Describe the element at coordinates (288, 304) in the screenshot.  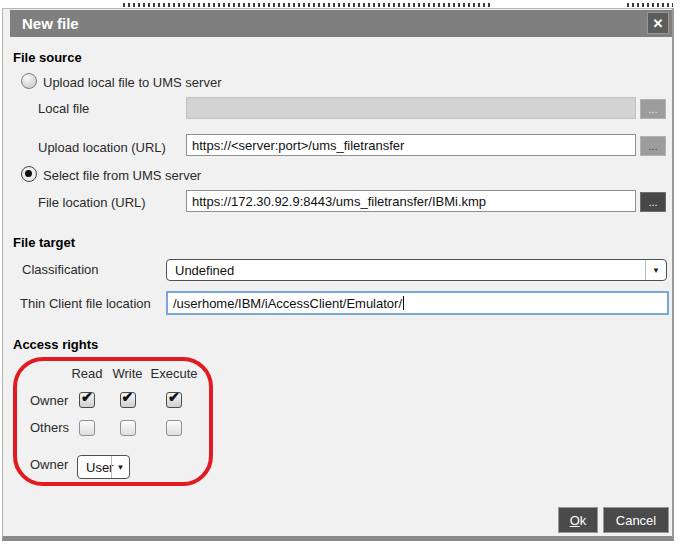
I see `thin-client-file-location-value: /userhome/IBM/iAccessClient/Emulator/` at that location.